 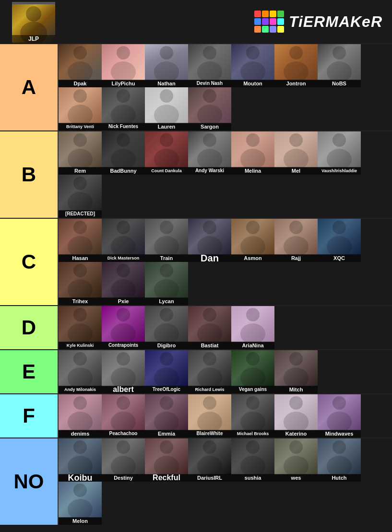 I want to click on person-label-bastiat: Bastiat, so click(x=210, y=345).